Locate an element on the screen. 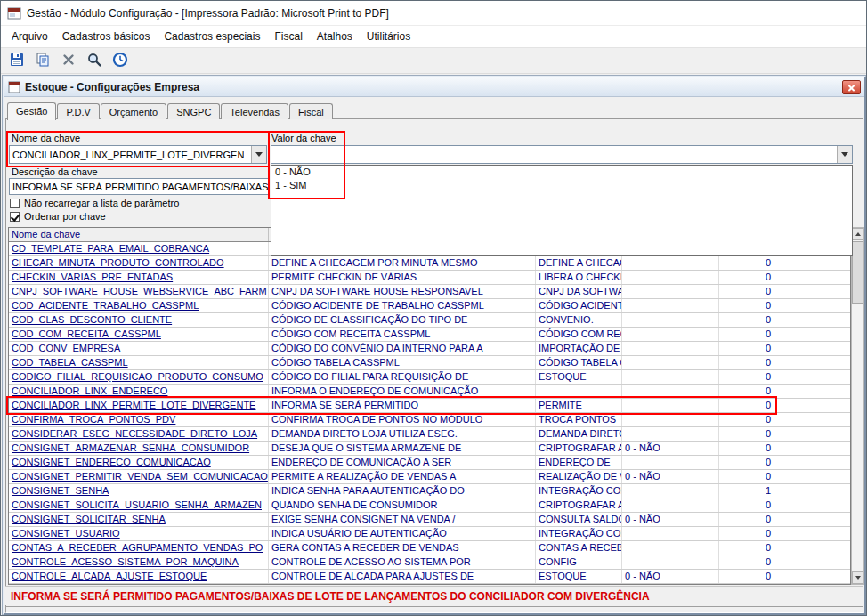 Image resolution: width=867 pixels, height=616 pixels. description-field: INFORMA SE SERÁ PERMITIDO PAGAMENTOS/BAI… is located at coordinates (139, 187).